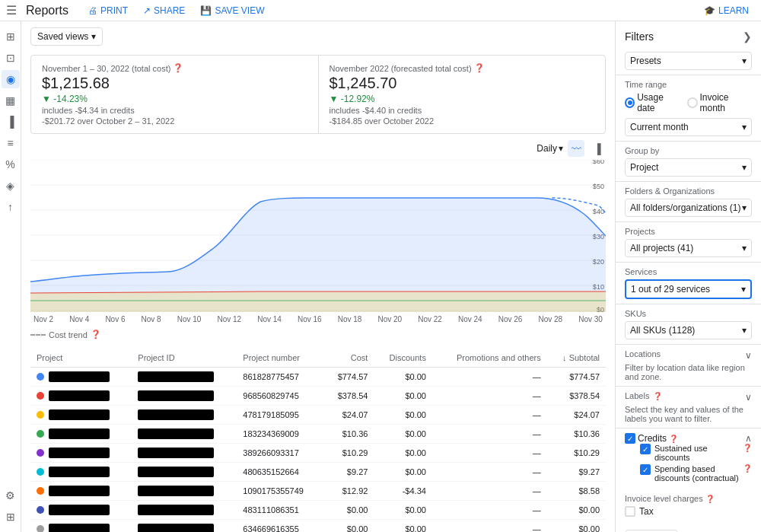  I want to click on saved-views-select: Saved views ▾, so click(67, 37).